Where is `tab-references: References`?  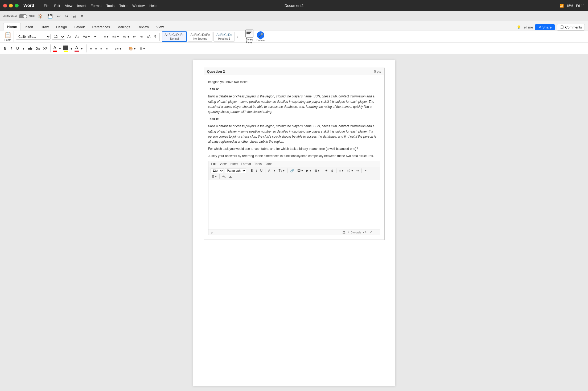 tab-references: References is located at coordinates (101, 27).